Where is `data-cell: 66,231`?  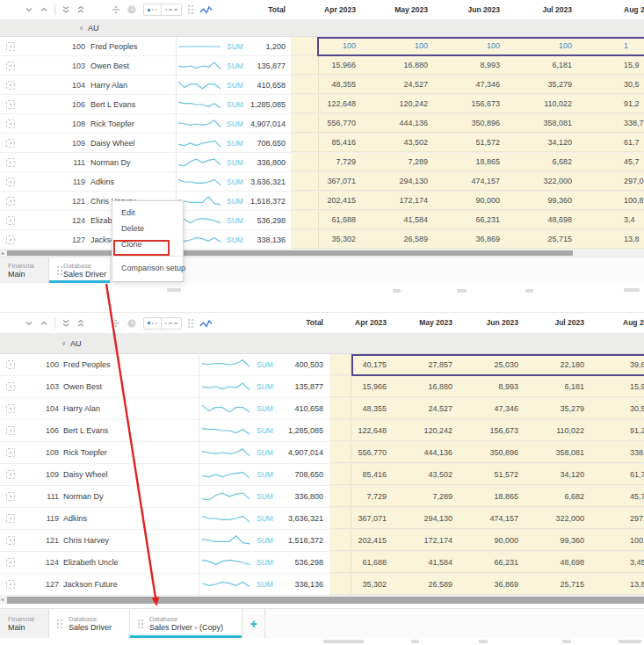
data-cell: 66,231 is located at coordinates (499, 220).